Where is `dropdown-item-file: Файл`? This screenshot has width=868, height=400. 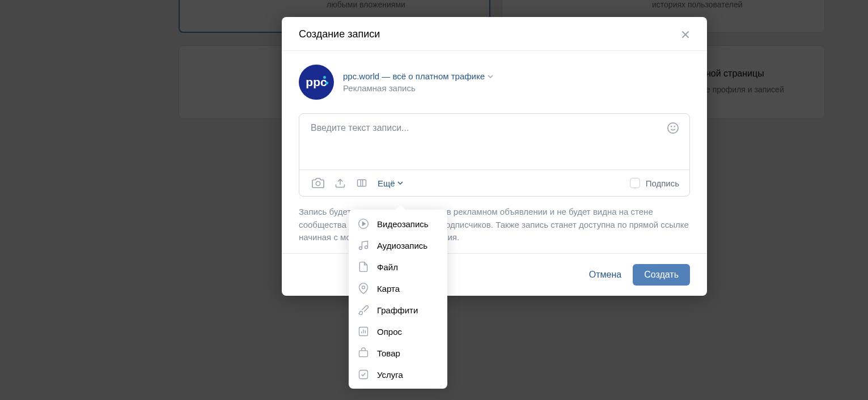 dropdown-item-file: Файл is located at coordinates (398, 267).